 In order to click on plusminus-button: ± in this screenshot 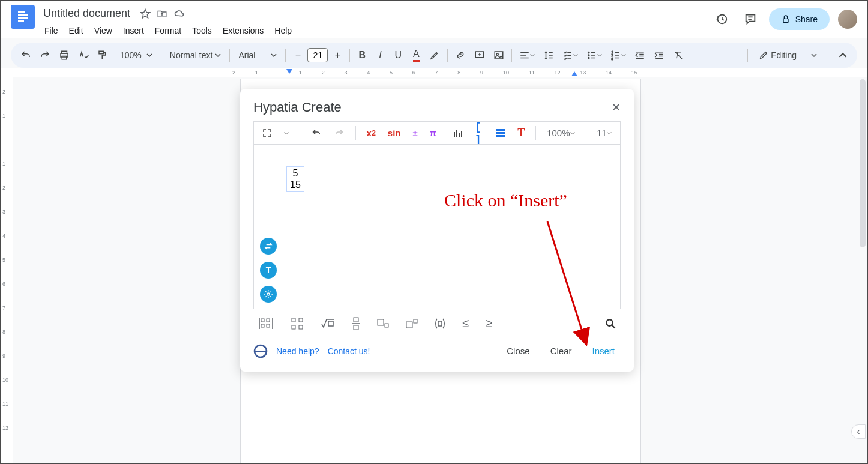, I will do `click(415, 133)`.